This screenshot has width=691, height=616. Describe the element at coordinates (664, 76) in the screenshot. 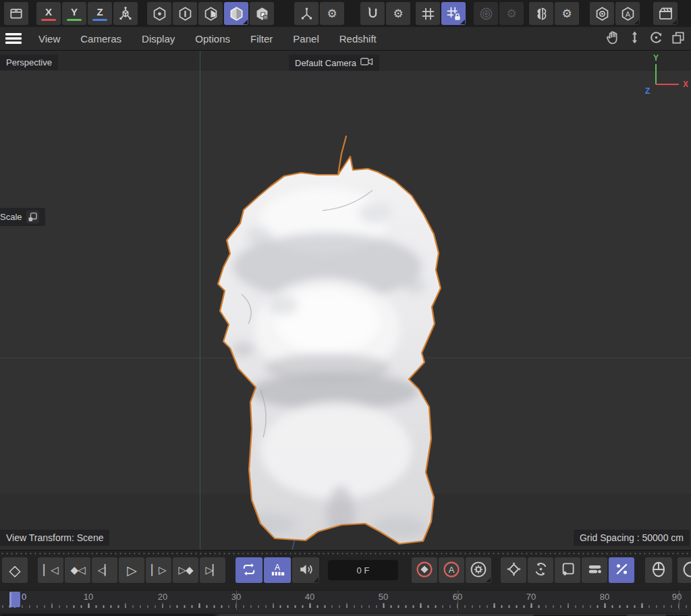

I see `axis-gizmo: Y X Z` at that location.